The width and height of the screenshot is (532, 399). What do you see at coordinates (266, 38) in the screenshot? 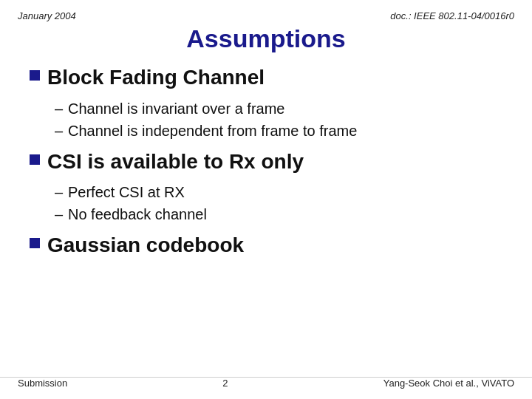
I see `slide-title: Assumptions` at bounding box center [266, 38].